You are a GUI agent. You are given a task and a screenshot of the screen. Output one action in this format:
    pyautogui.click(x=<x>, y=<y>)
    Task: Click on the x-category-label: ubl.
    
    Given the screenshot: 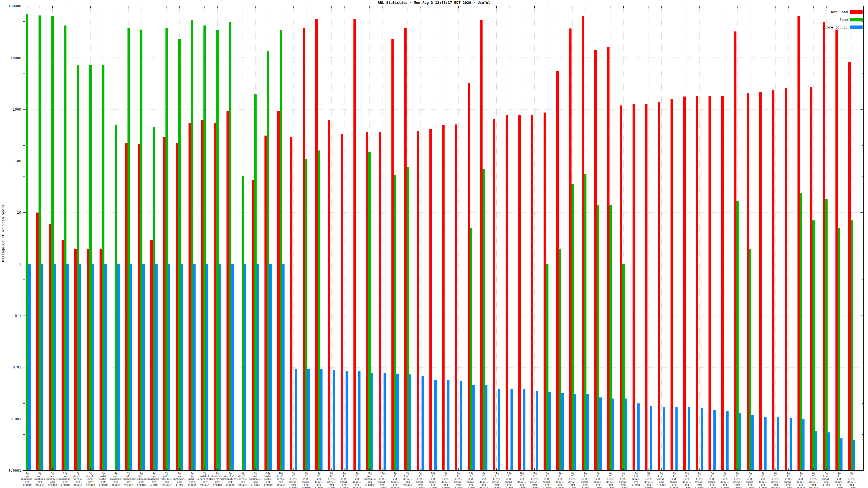 What is the action you would take?
    pyautogui.click(x=142, y=476)
    